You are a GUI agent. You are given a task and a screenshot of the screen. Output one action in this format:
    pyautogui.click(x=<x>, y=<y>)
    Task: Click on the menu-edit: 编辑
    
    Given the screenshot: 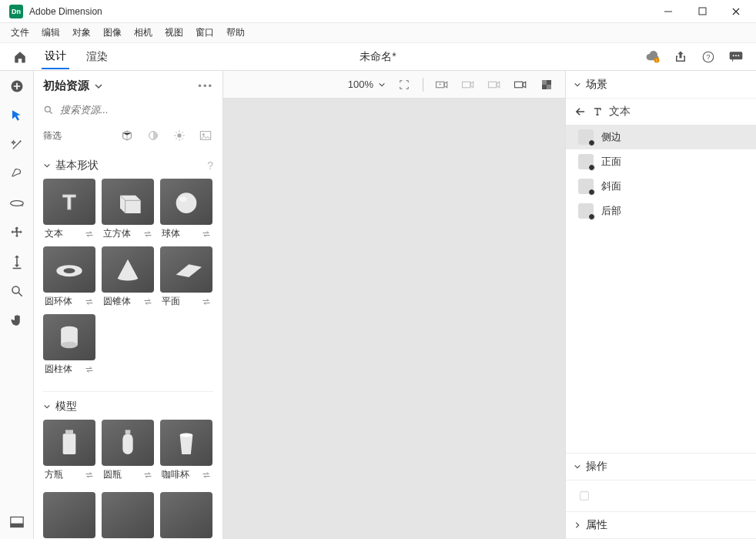 What is the action you would take?
    pyautogui.click(x=51, y=32)
    